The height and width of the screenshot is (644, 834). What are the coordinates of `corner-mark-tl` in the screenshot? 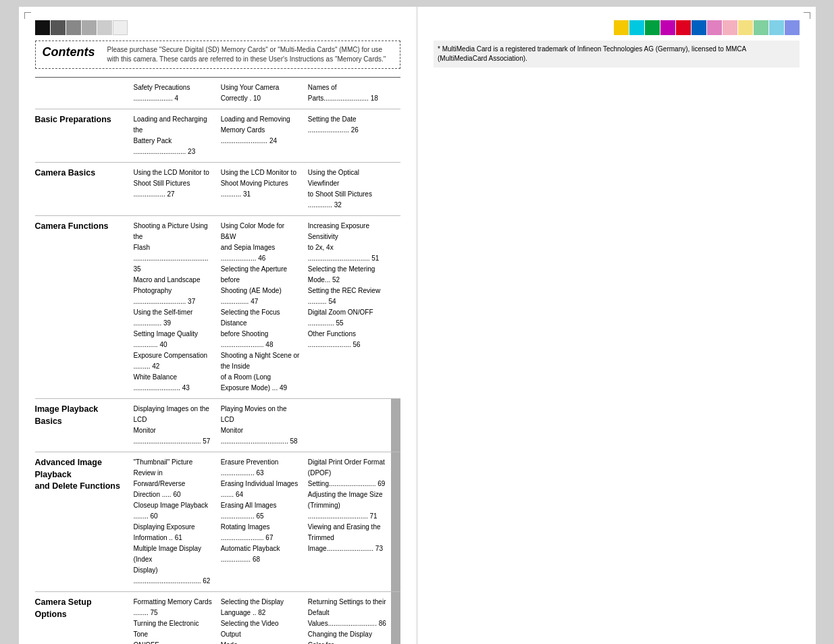 It's located at (28, 16).